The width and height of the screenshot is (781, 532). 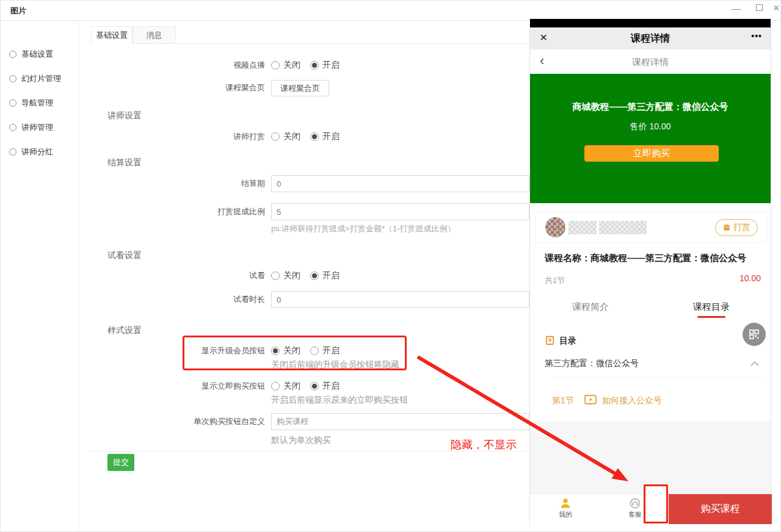 What do you see at coordinates (556, 227) in the screenshot?
I see `avatar` at bounding box center [556, 227].